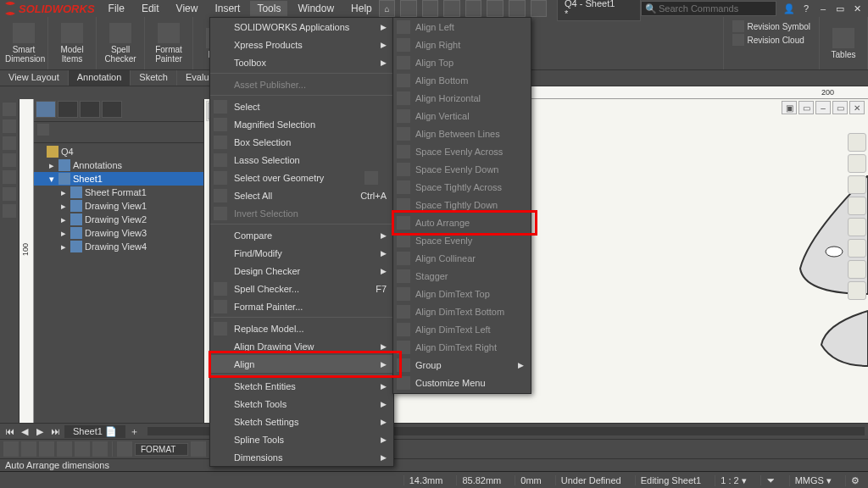  I want to click on align-item-align-top: Align Top, so click(462, 63).